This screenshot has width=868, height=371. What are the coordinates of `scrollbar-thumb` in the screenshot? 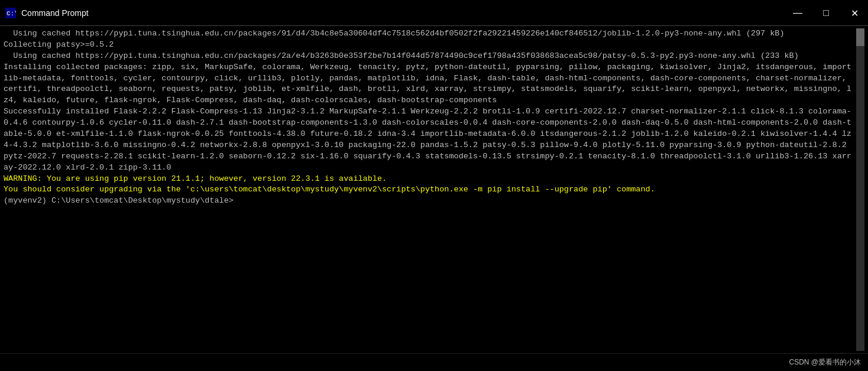 It's located at (860, 37).